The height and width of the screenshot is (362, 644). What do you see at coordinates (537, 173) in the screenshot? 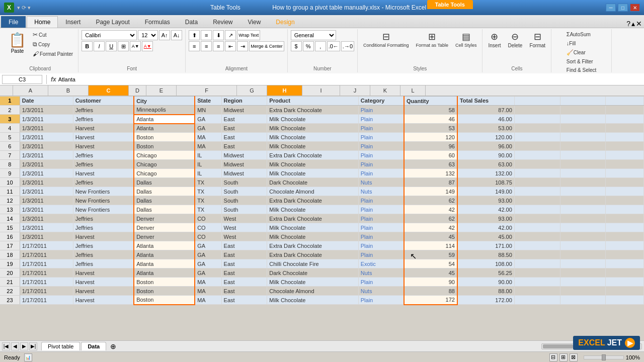
I see `cell-j9` at bounding box center [537, 173].